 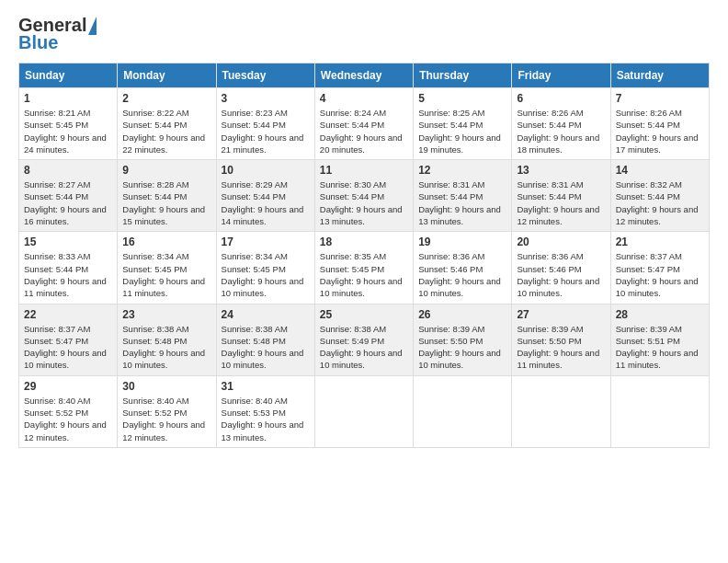 What do you see at coordinates (164, 131) in the screenshot?
I see `day-info: Sunrise: 8:22 AMSunset: 5:44 PMDaylight:…` at bounding box center [164, 131].